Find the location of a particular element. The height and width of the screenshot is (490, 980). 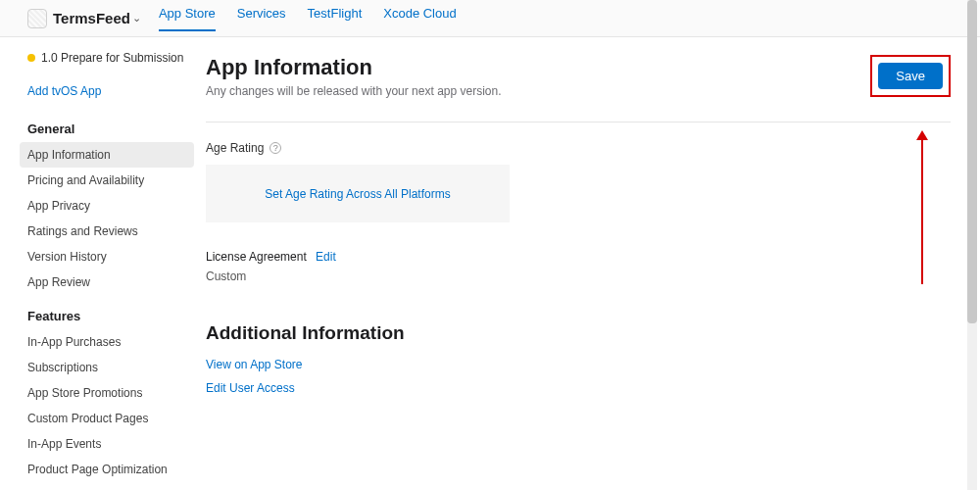

nav-custom-pages: Custom Product Pages is located at coordinates (107, 418).